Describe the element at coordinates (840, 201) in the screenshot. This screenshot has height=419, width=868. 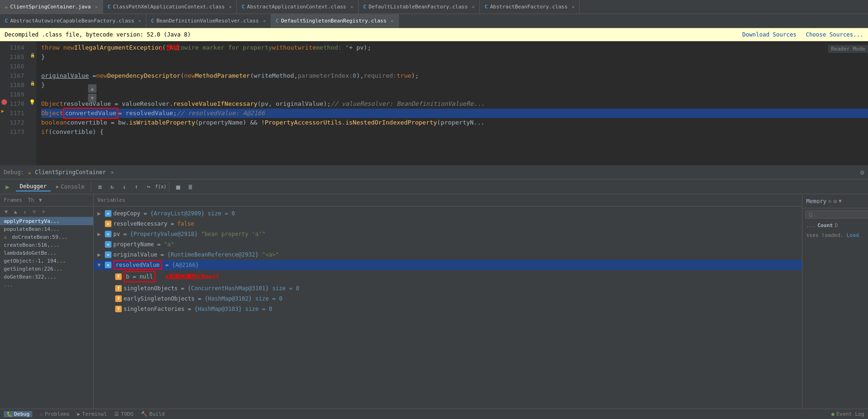
I see `memory-chevron: ▼` at that location.